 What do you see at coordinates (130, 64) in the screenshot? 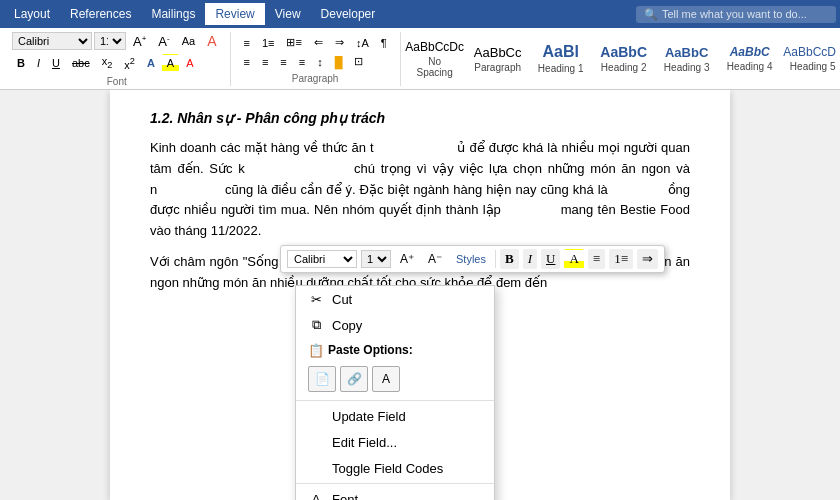
I see `superscript-btn: x2` at bounding box center [130, 64].